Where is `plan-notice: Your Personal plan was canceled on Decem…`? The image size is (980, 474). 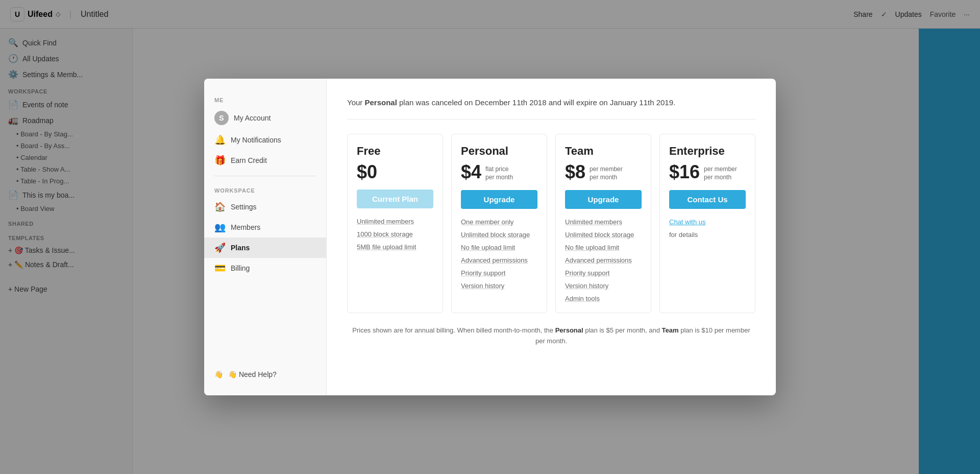
plan-notice: Your Personal plan was canceled on Decem… is located at coordinates (551, 108).